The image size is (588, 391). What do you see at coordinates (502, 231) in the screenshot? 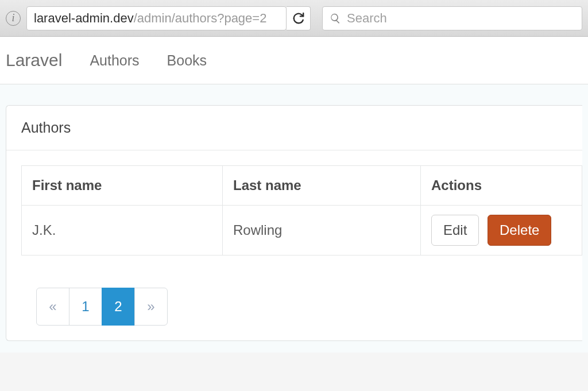
I see `cell-actions: Edit Delete` at bounding box center [502, 231].